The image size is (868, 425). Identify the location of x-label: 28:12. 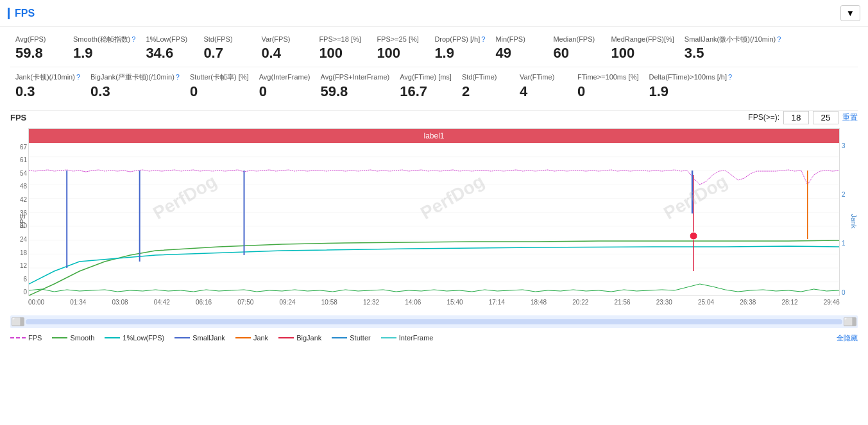
(790, 303).